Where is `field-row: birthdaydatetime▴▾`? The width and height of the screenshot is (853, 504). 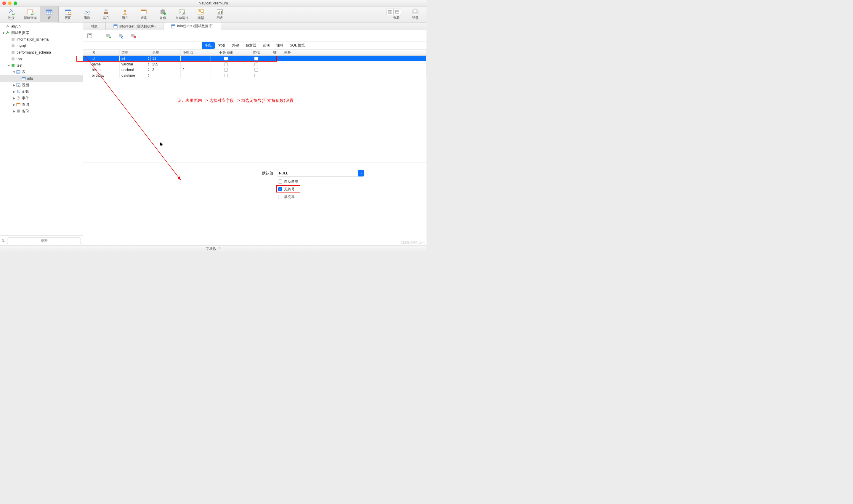
field-row: birthdaydatetime▴▾ is located at coordinates (255, 75).